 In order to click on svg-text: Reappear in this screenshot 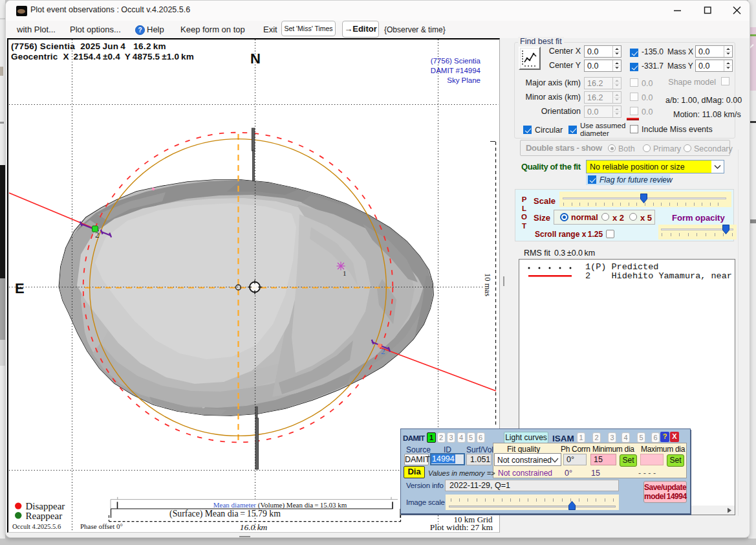, I will do `click(44, 516)`.